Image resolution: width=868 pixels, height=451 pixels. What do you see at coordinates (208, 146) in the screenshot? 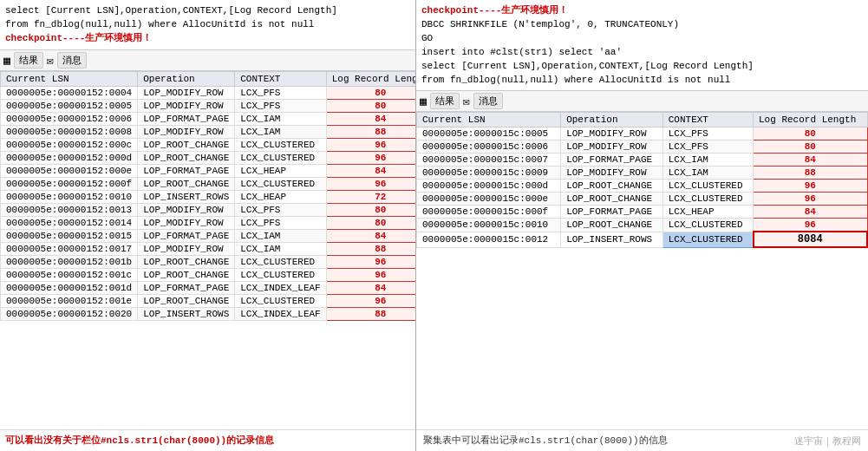
I see `table-row: 0000005e:00000152:000cLOP_ROOT_CHANGELCX…` at bounding box center [208, 146].